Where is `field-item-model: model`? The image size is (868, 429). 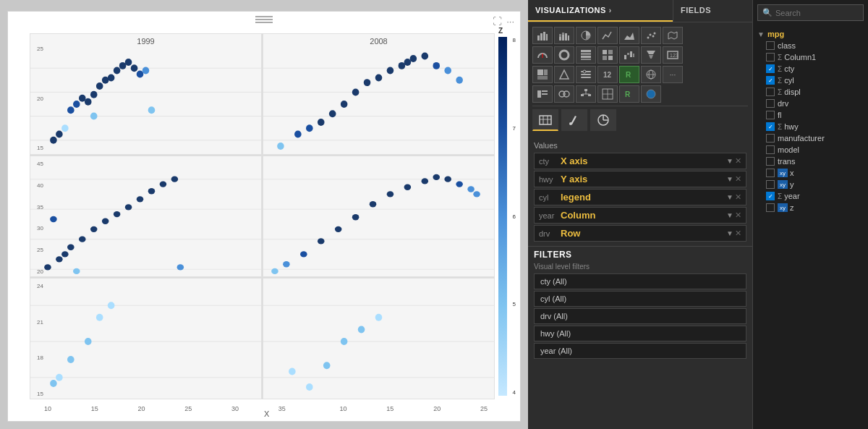
field-item-model: model is located at coordinates (810, 150).